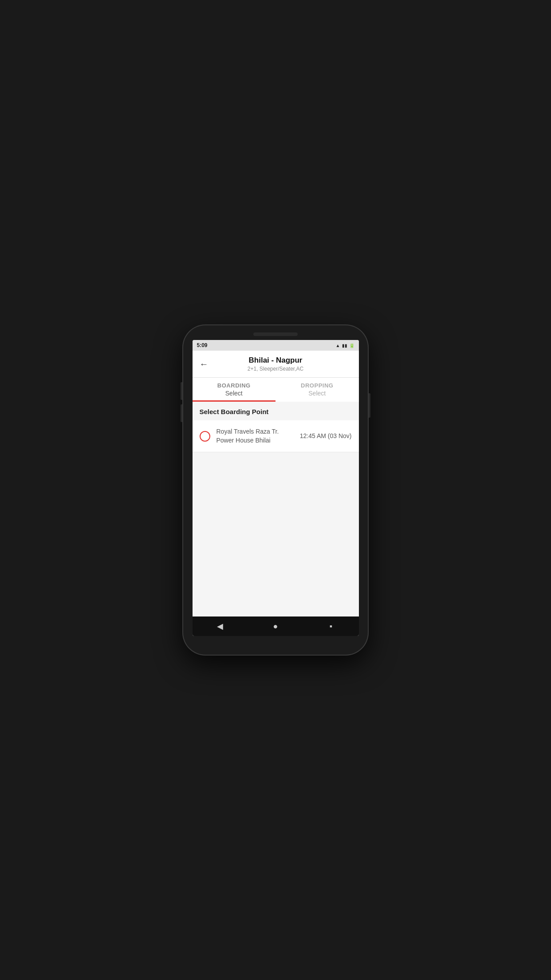 The image size is (551, 980). Describe the element at coordinates (276, 509) in the screenshot. I see `content-area: Select Boarding Point Royal Travels Raza…` at that location.